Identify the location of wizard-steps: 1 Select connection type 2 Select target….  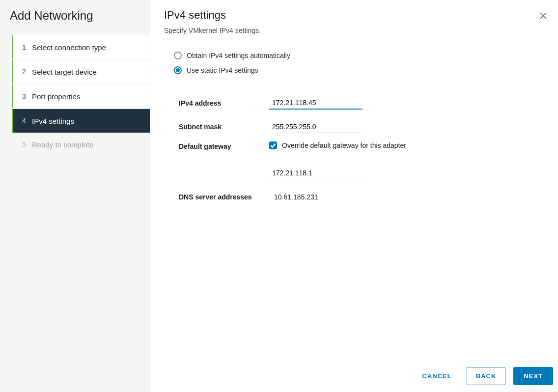
(81, 96).